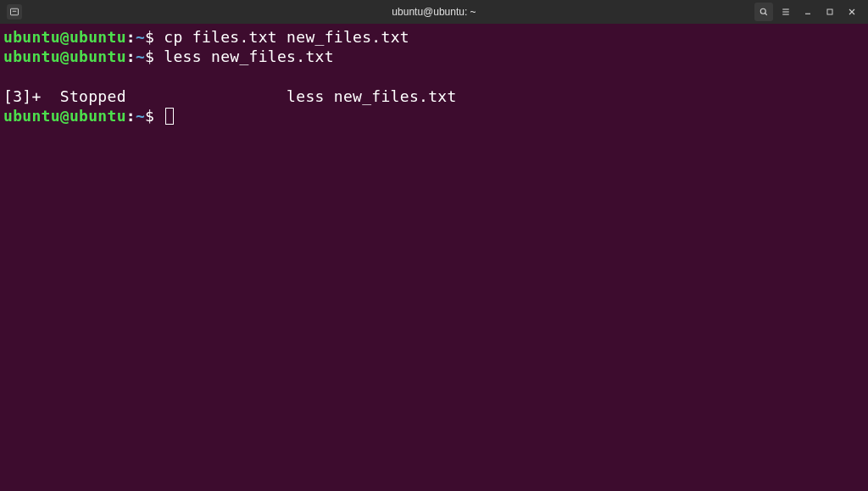 The height and width of the screenshot is (491, 868). I want to click on terminal-line-1: ubuntu@ubuntu:~$ cp files.txt new_files.…, so click(434, 37).